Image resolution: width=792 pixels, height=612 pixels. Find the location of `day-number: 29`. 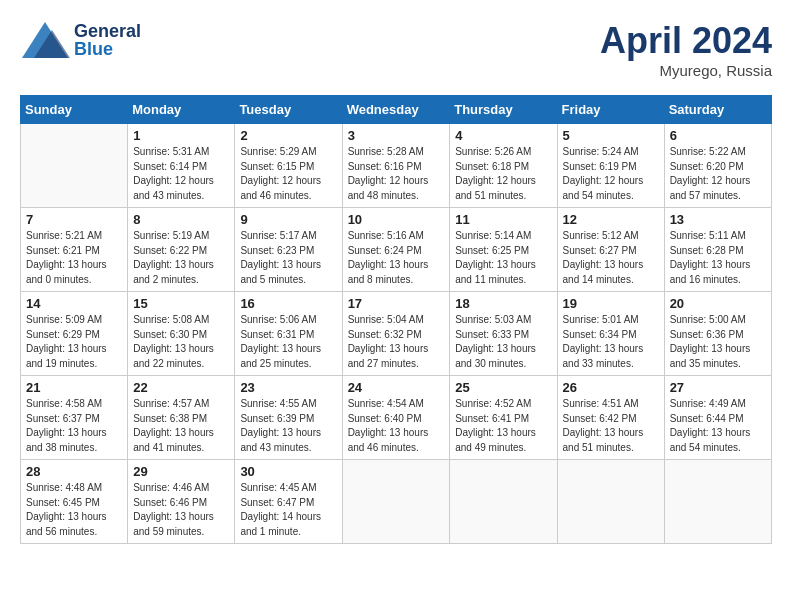

day-number: 29 is located at coordinates (181, 472).